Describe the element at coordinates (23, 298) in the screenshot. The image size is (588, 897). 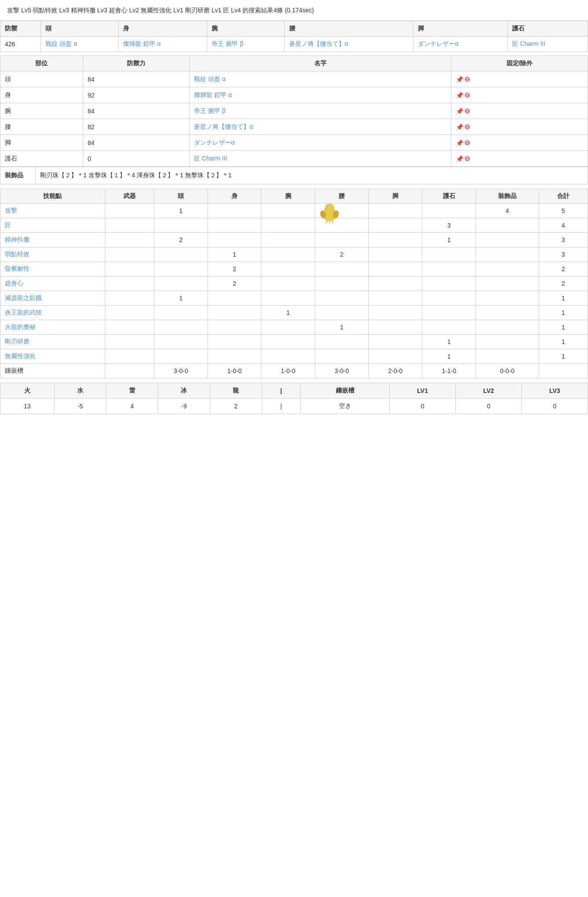
I see `skill-link: 滅盡龍之飢餓` at that location.